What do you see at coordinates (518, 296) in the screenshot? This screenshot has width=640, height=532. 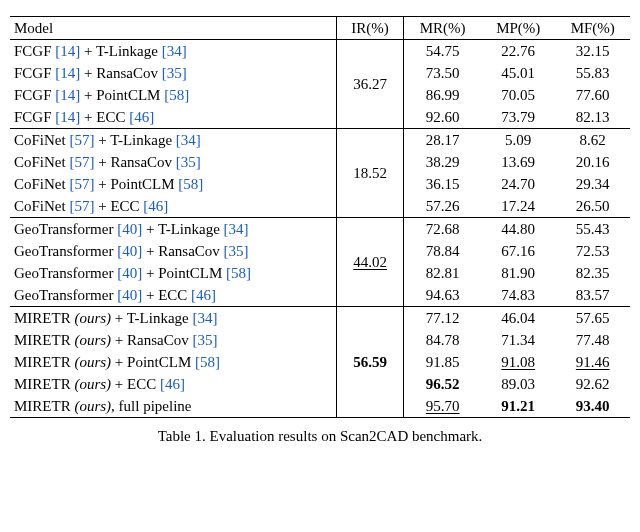 I see `mp-cell: 74.83` at bounding box center [518, 296].